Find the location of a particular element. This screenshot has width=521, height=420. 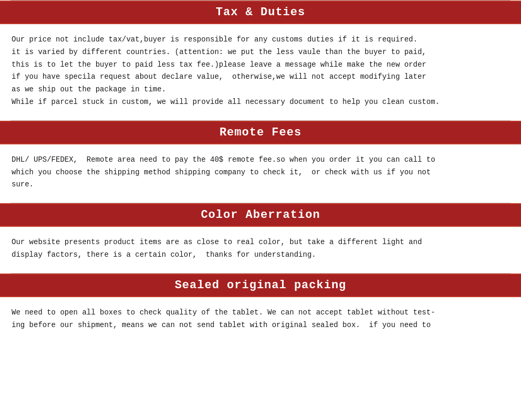

section-body-remote-fees: DHL/ UPS/FEDEX, Remote area need to pay … is located at coordinates (260, 173).